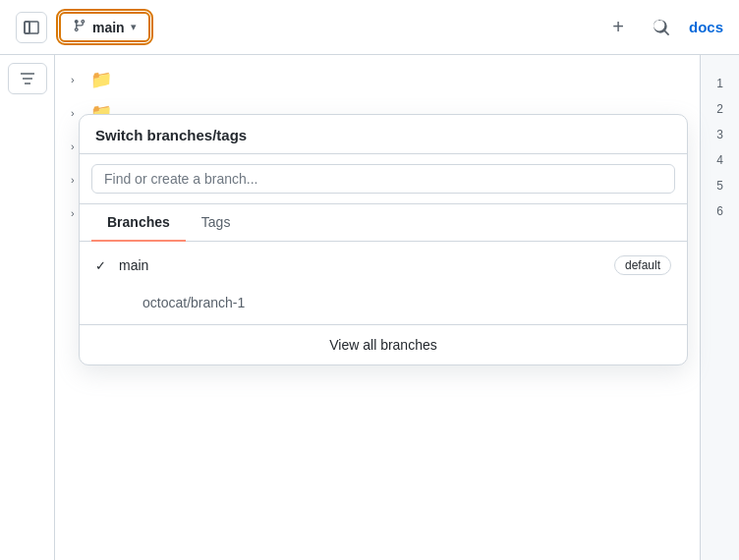  Describe the element at coordinates (719, 211) in the screenshot. I see `line-number: 6` at that location.